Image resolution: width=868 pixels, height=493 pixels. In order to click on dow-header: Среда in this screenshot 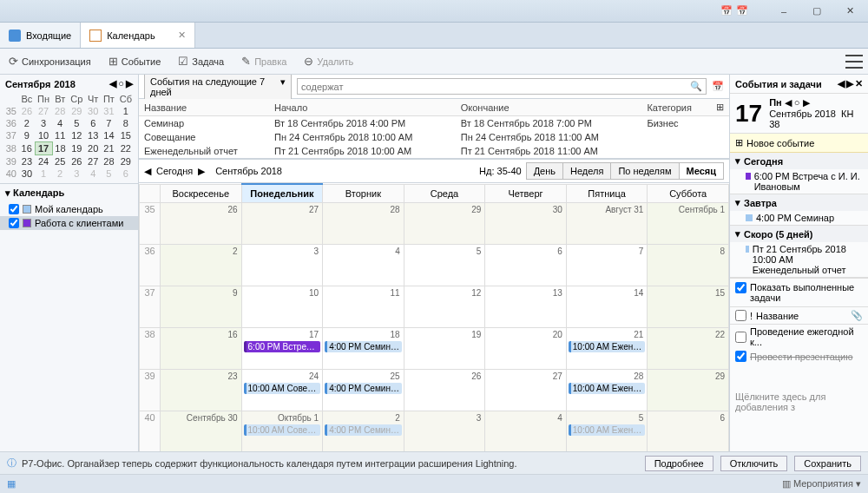, I will do `click(444, 194)`.